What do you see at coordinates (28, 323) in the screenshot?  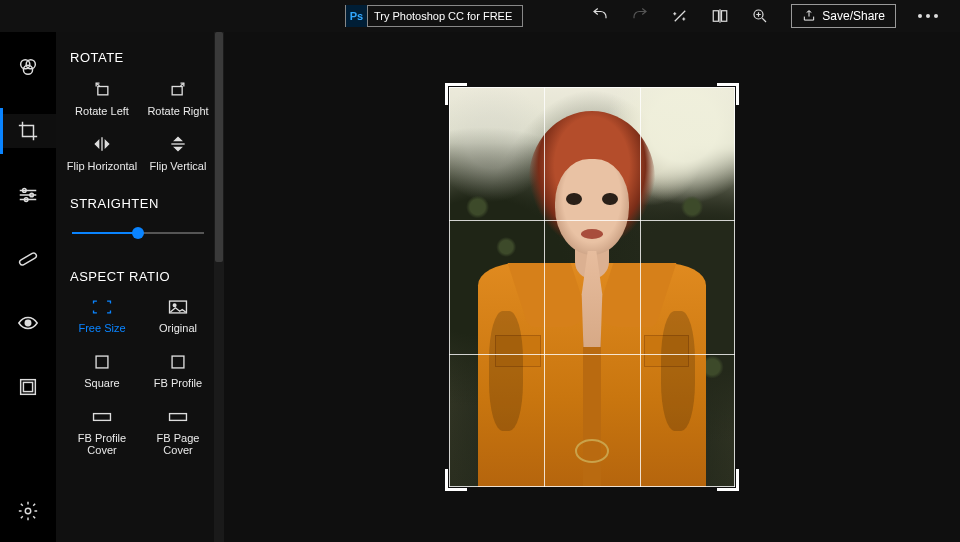 I see `rail-redeye` at bounding box center [28, 323].